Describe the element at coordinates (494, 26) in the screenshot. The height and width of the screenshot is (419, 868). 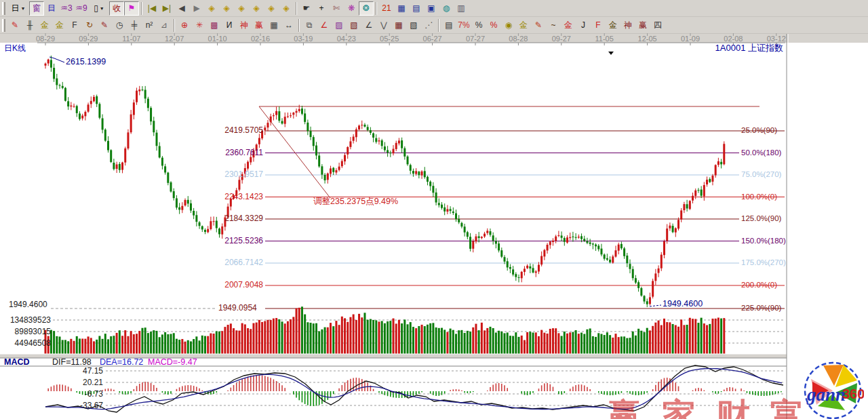
I see `percent-lines-button: %` at that location.